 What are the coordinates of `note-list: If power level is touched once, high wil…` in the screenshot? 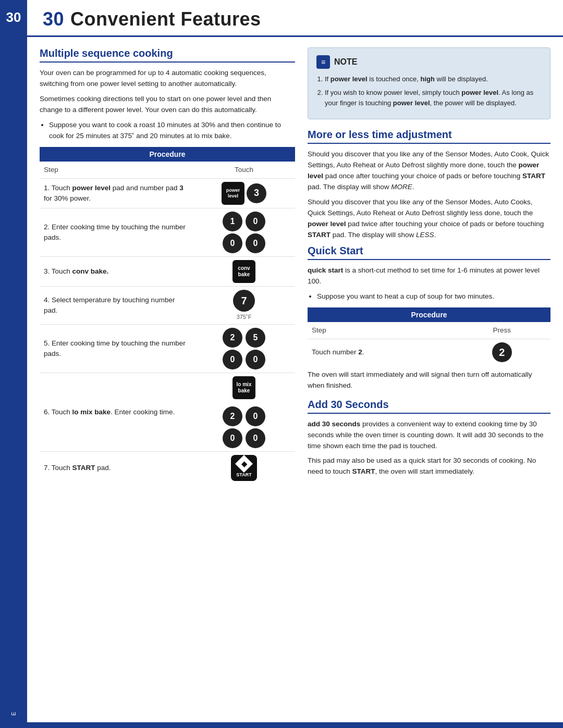 It's located at (433, 91).